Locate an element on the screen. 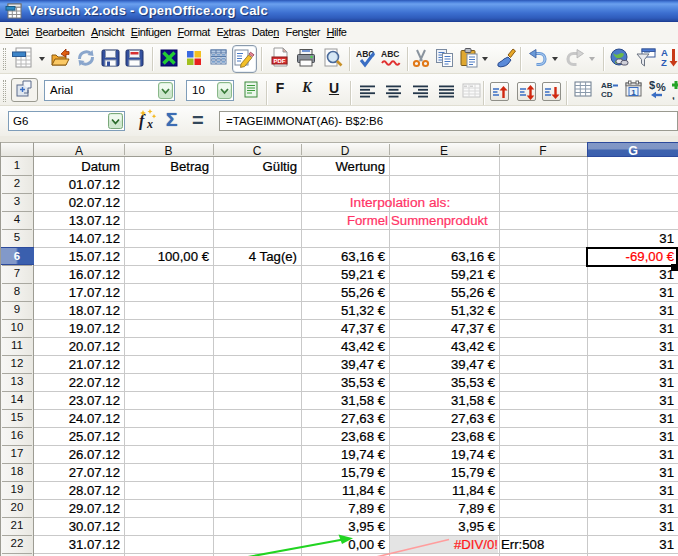  svg-text: CD is located at coordinates (607, 94).